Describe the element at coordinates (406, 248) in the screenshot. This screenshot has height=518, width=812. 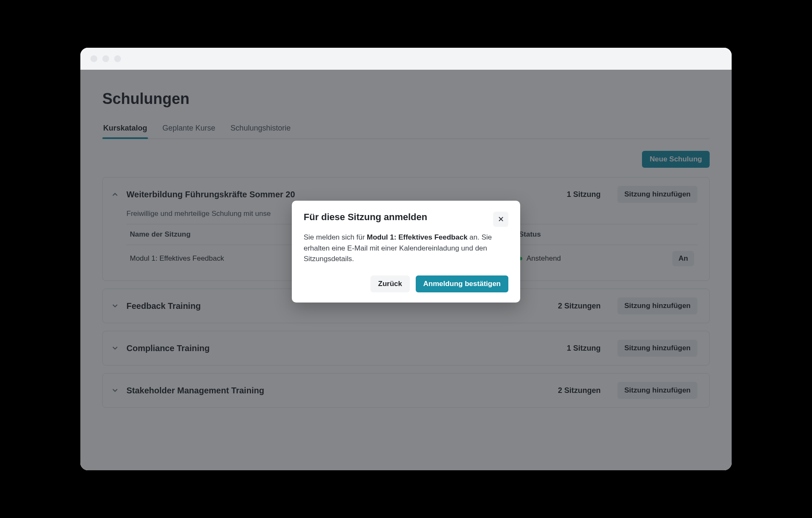
I see `modal-body: Sie melden sich für Modul 1: Effektives …` at that location.